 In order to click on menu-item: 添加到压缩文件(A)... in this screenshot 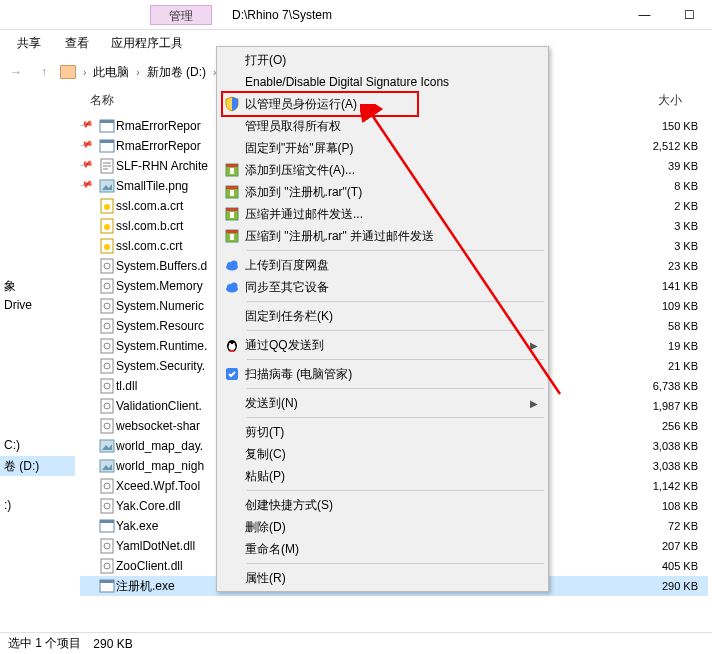, I will do `click(382, 170)`.